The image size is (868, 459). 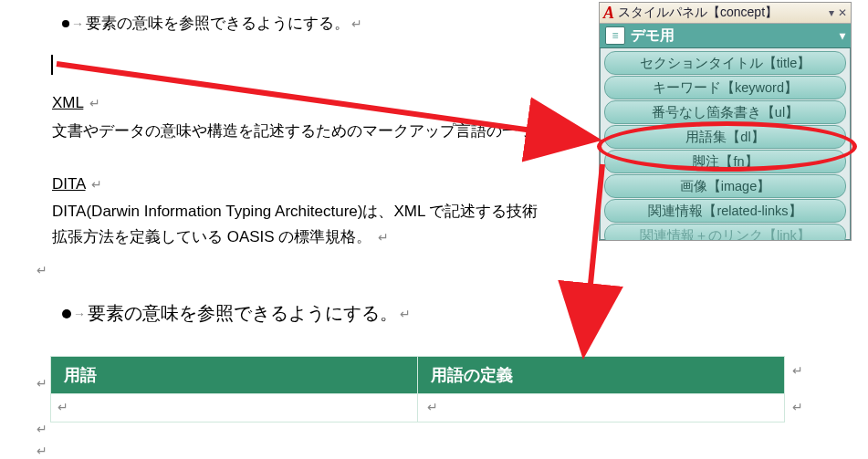 I want to click on td-def, so click(x=601, y=409).